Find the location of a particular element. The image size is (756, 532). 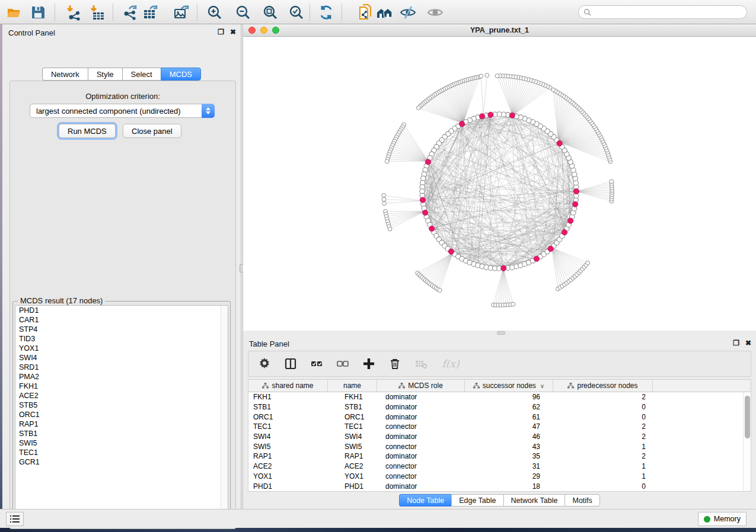

save-session-icon is located at coordinates (38, 12).